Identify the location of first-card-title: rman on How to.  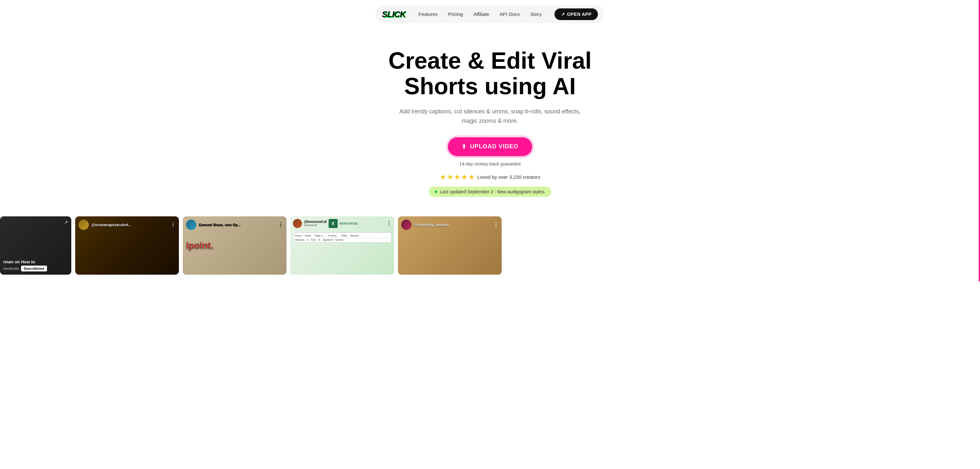
(36, 262).